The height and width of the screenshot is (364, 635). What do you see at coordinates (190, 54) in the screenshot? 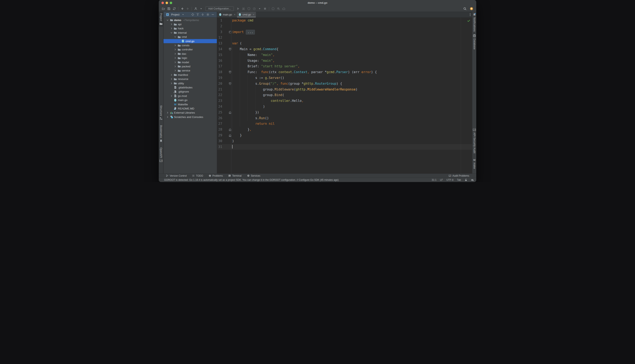
I see `tree-item-dao: dao` at bounding box center [190, 54].